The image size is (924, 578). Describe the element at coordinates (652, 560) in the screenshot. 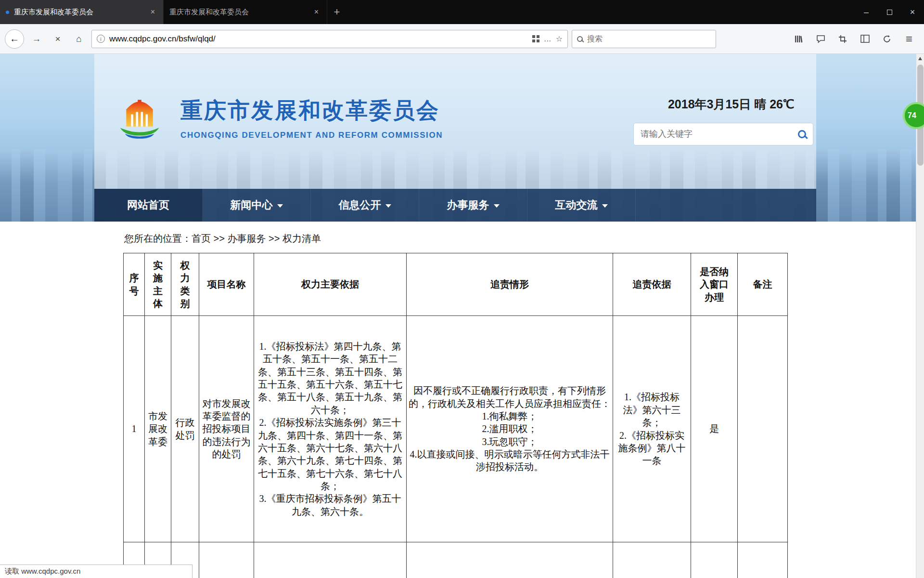

I see `cell-liability-basis` at that location.